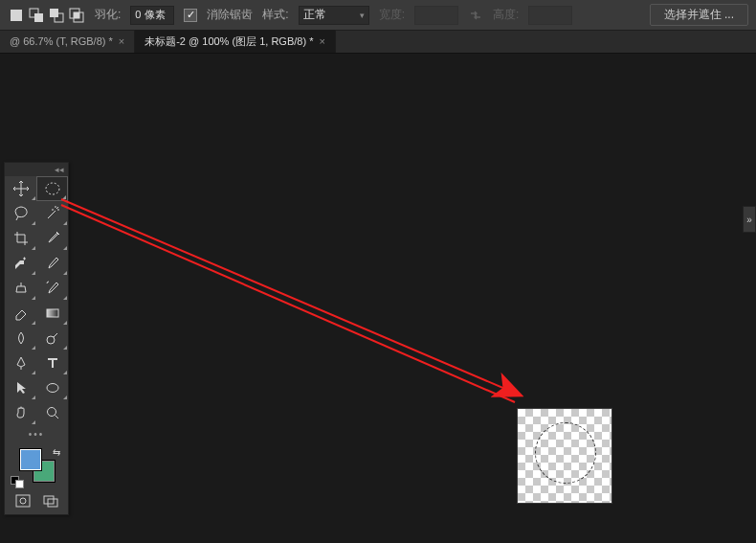  Describe the element at coordinates (61, 41) in the screenshot. I see `document-tab-label: @ 66.7% (T, RGB/8) *` at that location.